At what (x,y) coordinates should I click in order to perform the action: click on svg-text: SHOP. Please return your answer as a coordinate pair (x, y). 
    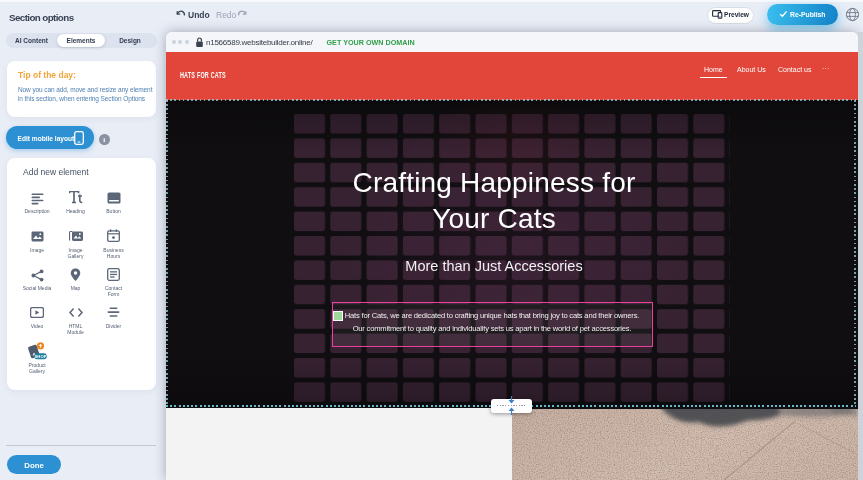
    Looking at the image, I should click on (41, 356).